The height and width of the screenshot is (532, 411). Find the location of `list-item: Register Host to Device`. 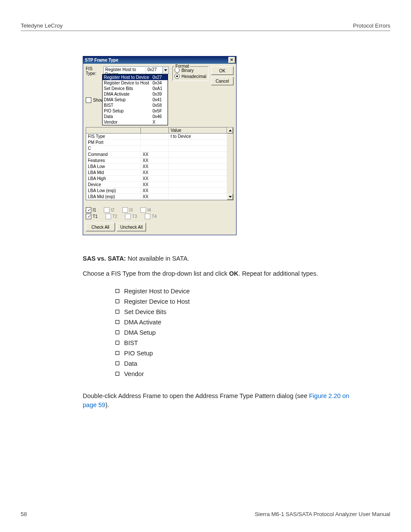

list-item: Register Host to Device is located at coordinates (233, 291).